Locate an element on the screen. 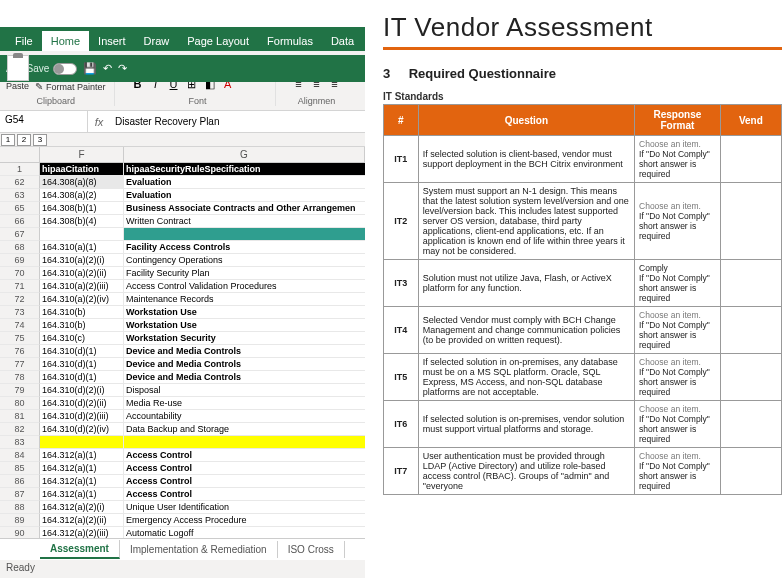 Image resolution: width=782 pixels, height=578 pixels. cell: Evaluation is located at coordinates (244, 182).